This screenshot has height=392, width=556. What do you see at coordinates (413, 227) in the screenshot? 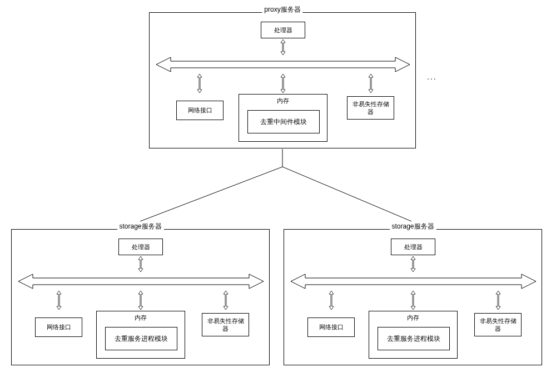
I see `storage2-title: storage服务器` at bounding box center [413, 227].